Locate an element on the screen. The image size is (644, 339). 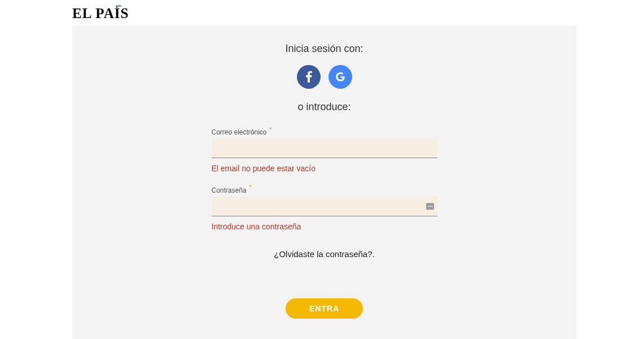
google-login-button is located at coordinates (340, 77).